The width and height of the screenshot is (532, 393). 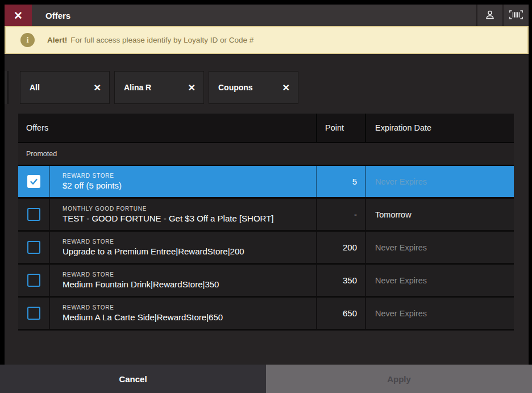 What do you see at coordinates (266, 154) in the screenshot?
I see `section-header-promoted: Promoted` at bounding box center [266, 154].